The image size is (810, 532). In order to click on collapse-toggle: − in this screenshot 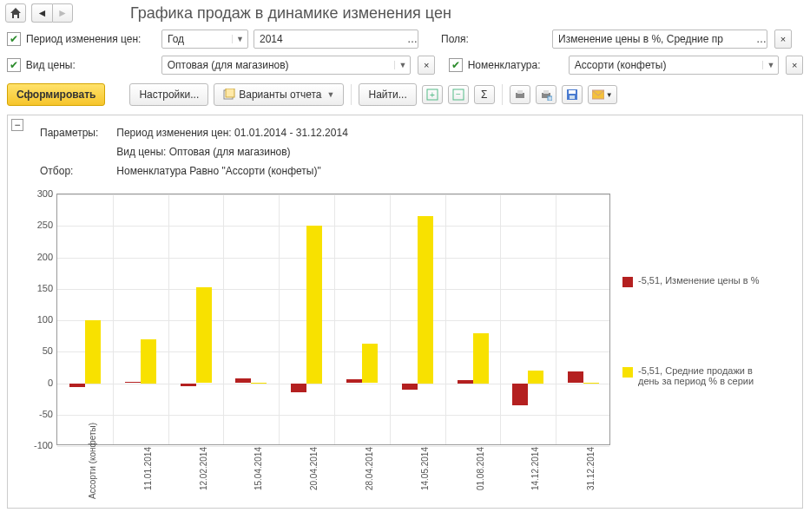, I will do `click(17, 125)`.